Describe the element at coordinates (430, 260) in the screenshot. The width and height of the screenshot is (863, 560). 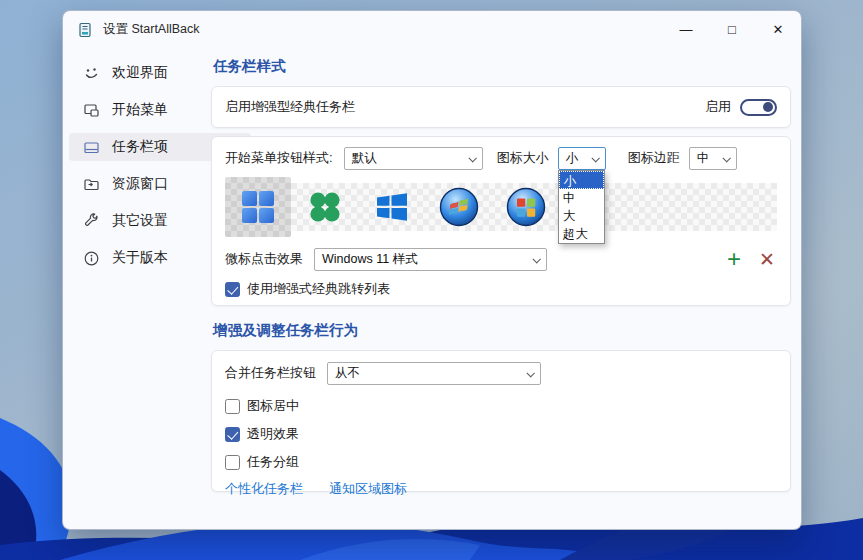
I see `click-effect-select: Windows 11 样式` at that location.